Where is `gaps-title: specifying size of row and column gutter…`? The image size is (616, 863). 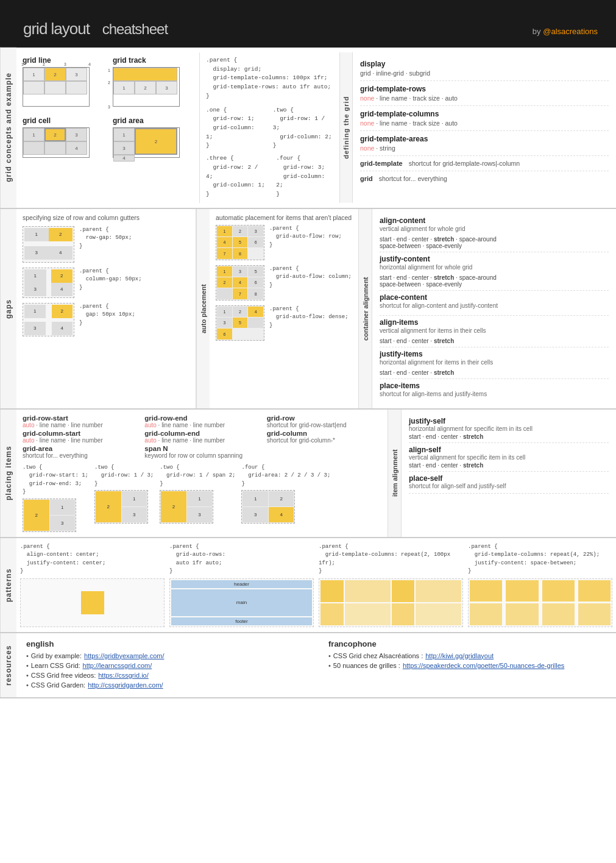 gaps-title: specifying size of row and column gutter… is located at coordinates (106, 218).